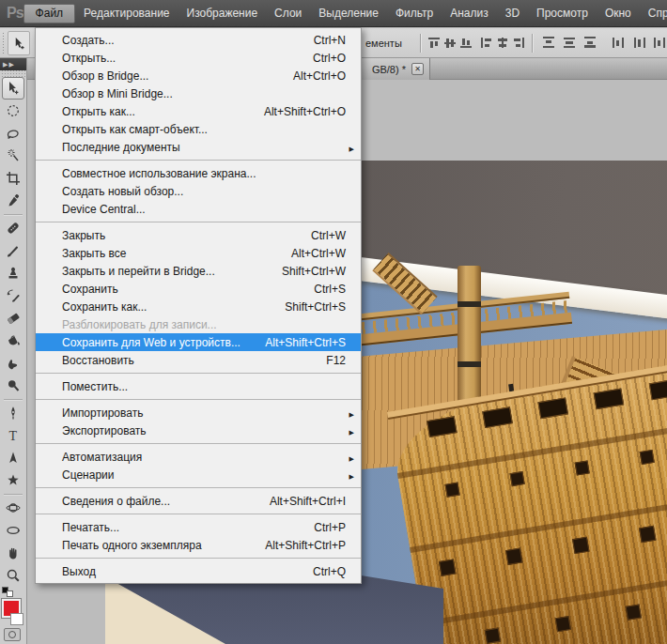  Describe the element at coordinates (519, 43) in the screenshot. I see `align-right-edges-icon` at that location.